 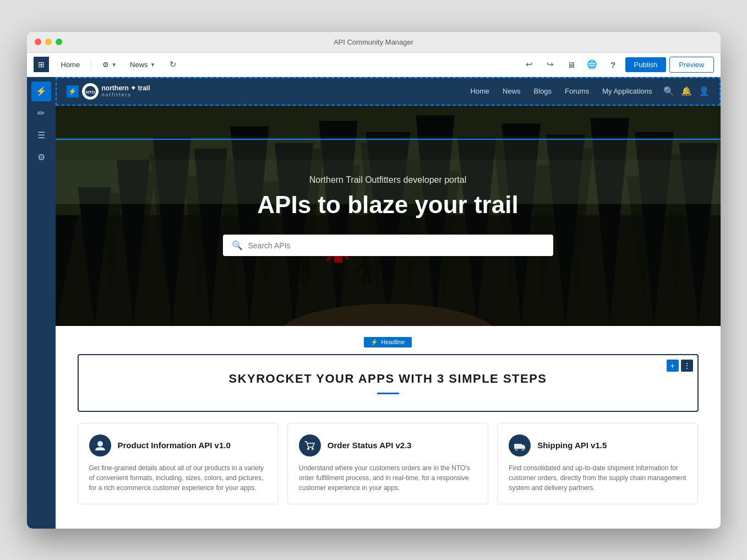 I want to click on home-label: Home, so click(x=70, y=65).